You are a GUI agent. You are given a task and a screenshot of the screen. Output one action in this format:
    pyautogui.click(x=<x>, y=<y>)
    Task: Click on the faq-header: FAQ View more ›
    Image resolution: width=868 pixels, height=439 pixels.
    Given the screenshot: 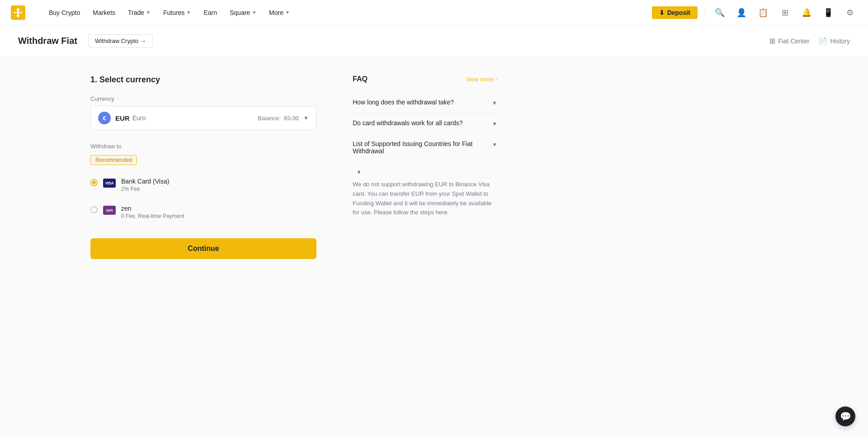 What is the action you would take?
    pyautogui.click(x=425, y=79)
    